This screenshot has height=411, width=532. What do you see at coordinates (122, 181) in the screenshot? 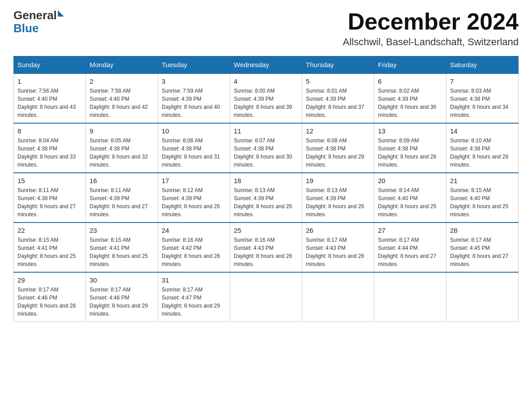
I see `day-number: 16` at bounding box center [122, 181].